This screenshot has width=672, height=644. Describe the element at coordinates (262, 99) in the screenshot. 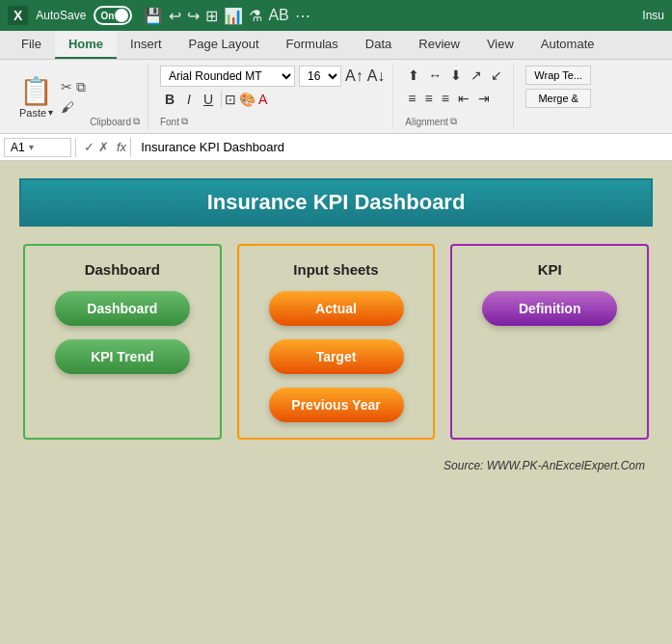

I see `font-color-icon: A` at that location.